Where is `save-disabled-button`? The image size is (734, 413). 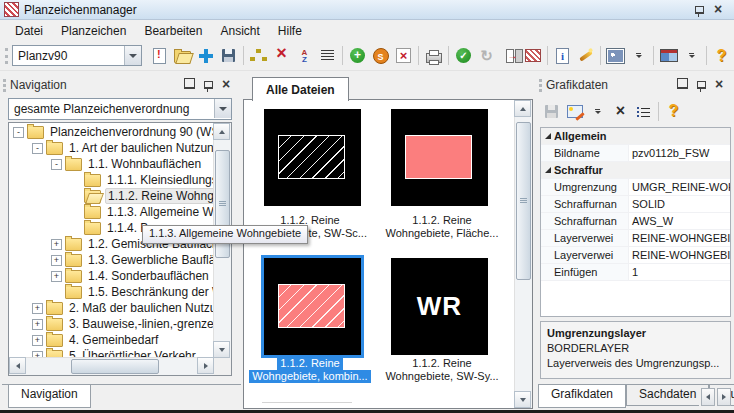 save-disabled-button is located at coordinates (552, 111).